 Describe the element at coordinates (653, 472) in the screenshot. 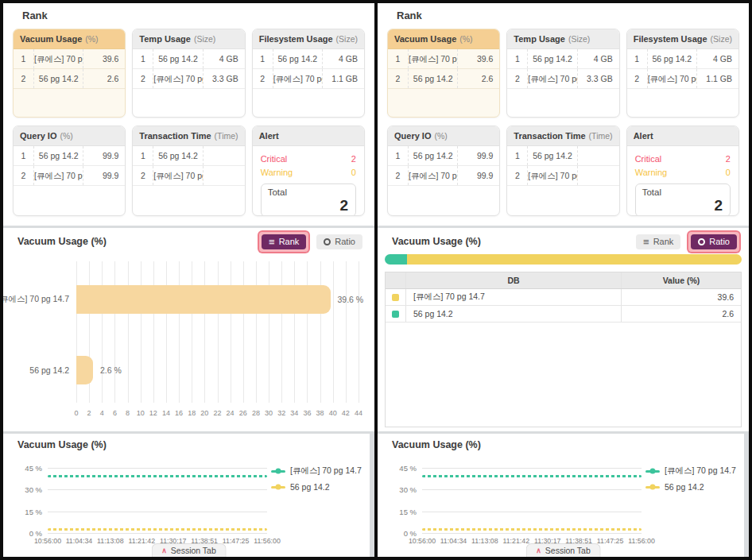

I see `legend-dot-icon` at that location.